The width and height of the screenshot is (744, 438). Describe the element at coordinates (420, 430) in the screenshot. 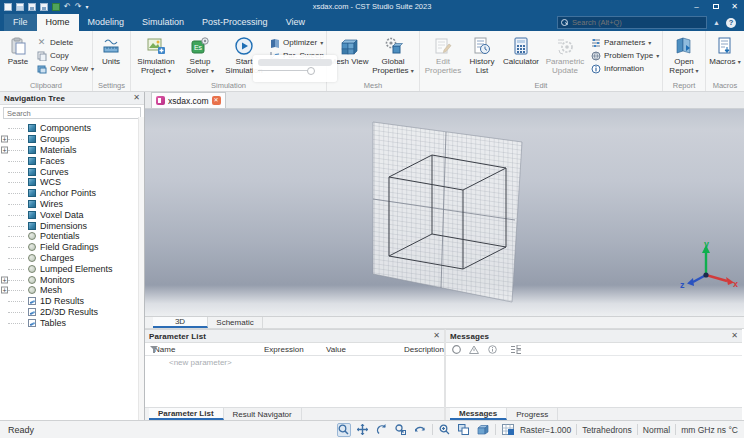

I see `rotate-view-icon` at that location.